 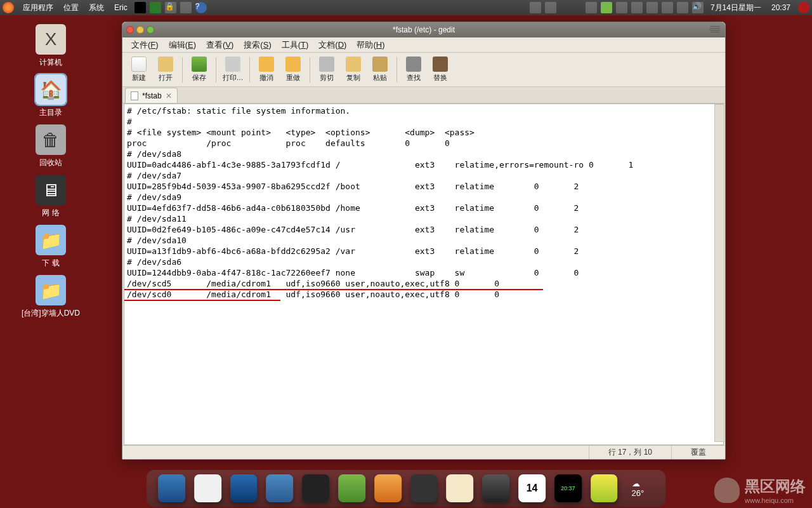 I want to click on update-icon, so click(x=591, y=8).